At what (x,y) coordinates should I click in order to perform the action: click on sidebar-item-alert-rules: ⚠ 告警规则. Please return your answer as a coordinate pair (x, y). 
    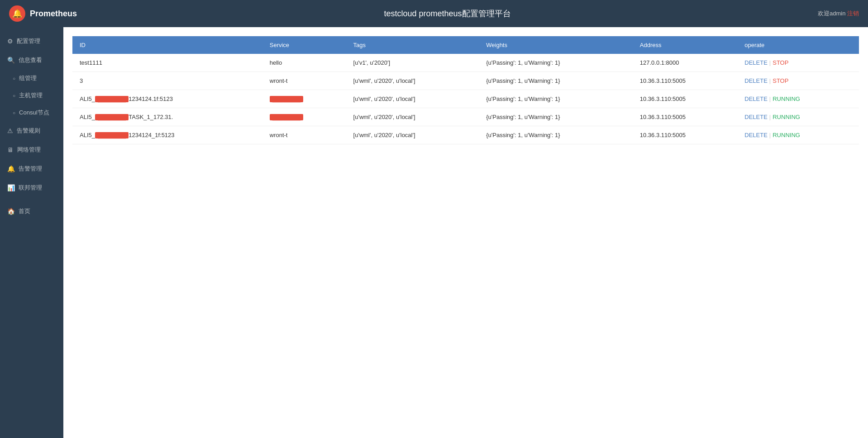
    Looking at the image, I should click on (32, 131).